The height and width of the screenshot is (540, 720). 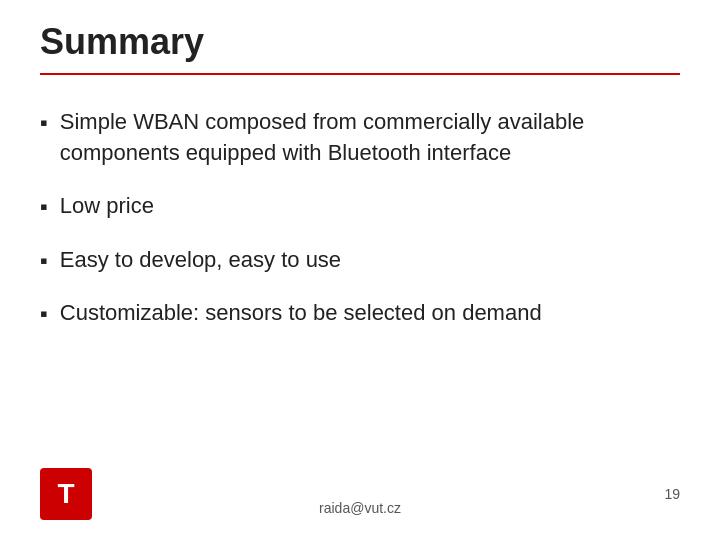 What do you see at coordinates (360, 207) in the screenshot?
I see `list-item: ▪ Low price` at bounding box center [360, 207].